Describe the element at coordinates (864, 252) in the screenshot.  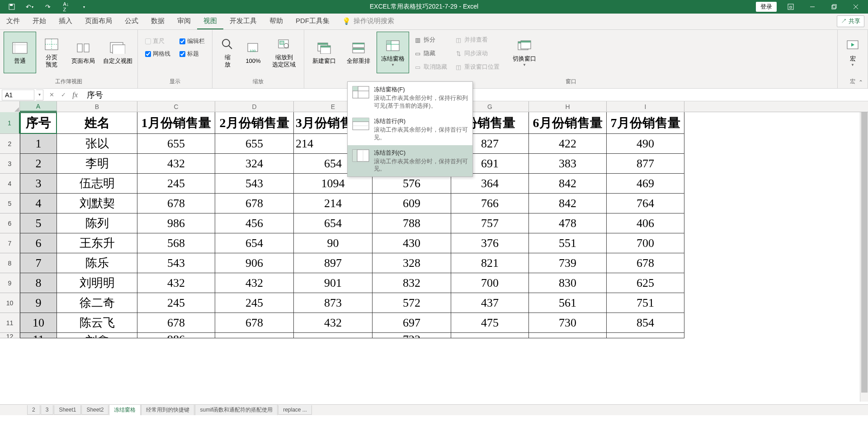
I see `scrollbar-thumb` at that location.